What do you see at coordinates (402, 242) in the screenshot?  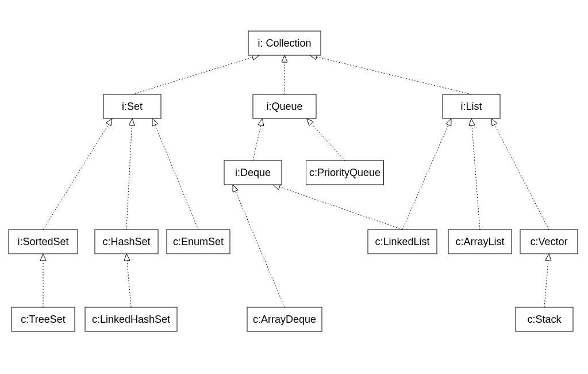 I see `node-label: c:LinkedList` at bounding box center [402, 242].